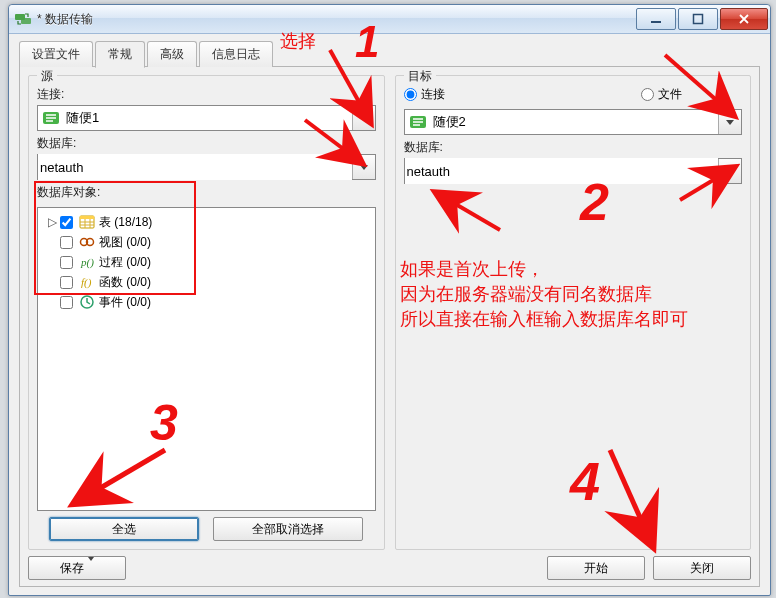 This screenshot has width=776, height=598. What do you see at coordinates (390, 568) in the screenshot?
I see `panel-footer: 保存 开始 关闭` at bounding box center [390, 568].